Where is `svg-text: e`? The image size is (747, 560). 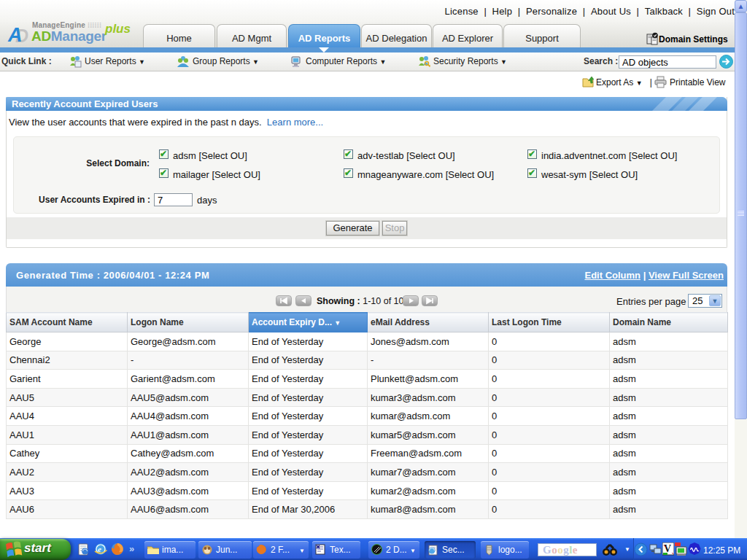 svg-text: e is located at coordinates (99, 549).